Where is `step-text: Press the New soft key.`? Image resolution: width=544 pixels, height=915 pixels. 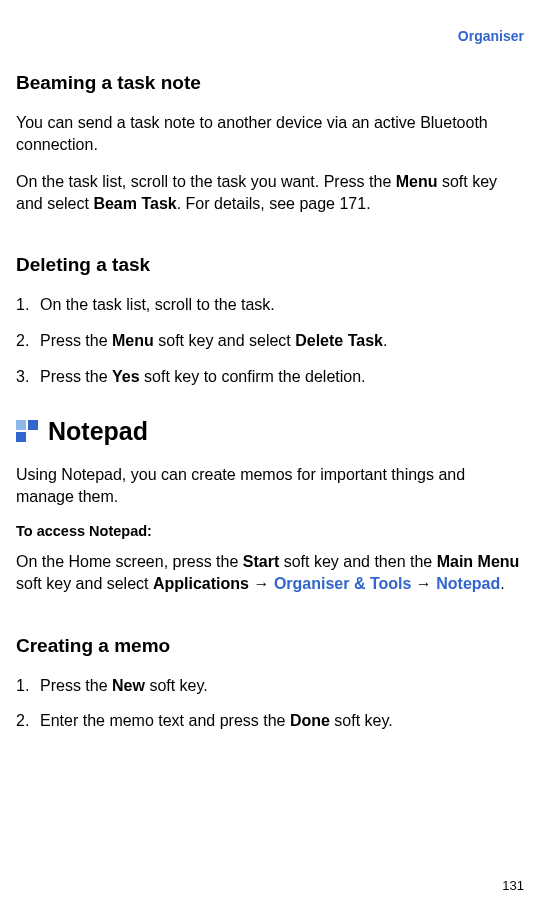 step-text: Press the New soft key. is located at coordinates (282, 686).